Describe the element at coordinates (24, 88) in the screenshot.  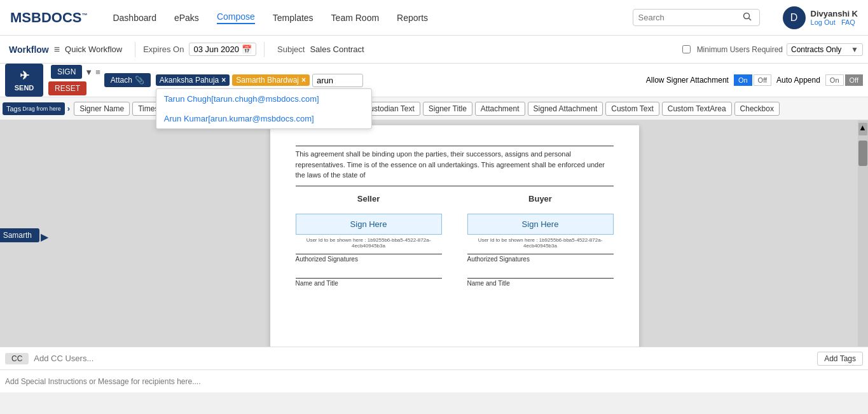
I see `send-label: SEND` at that location.